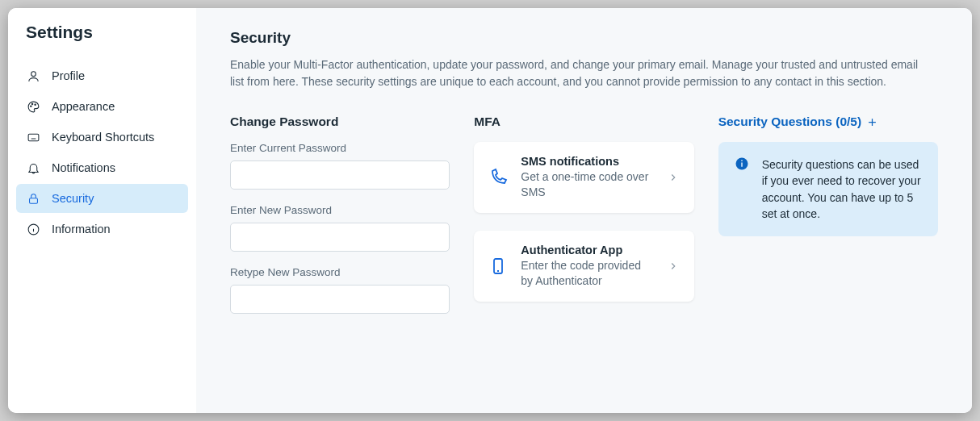 The image size is (980, 421). What do you see at coordinates (33, 168) in the screenshot?
I see `bell-icon` at bounding box center [33, 168].